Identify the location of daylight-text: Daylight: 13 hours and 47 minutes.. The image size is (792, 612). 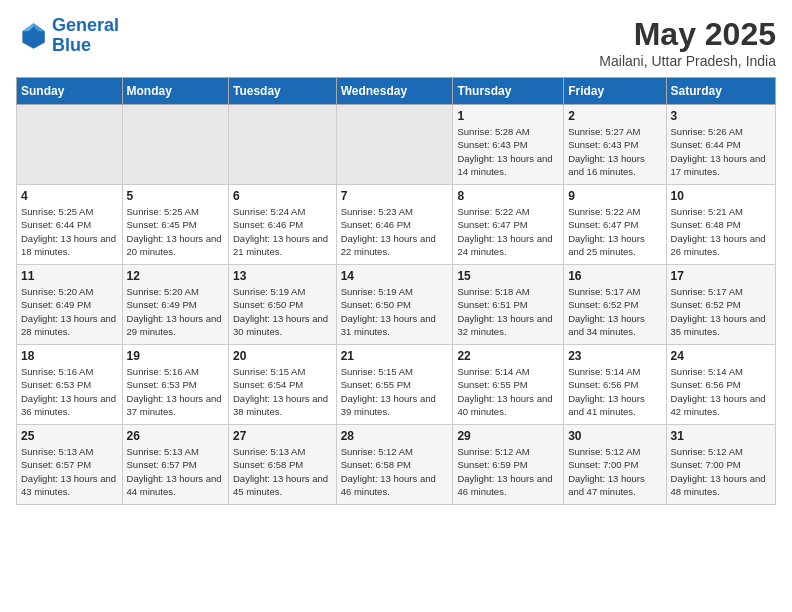
(606, 485).